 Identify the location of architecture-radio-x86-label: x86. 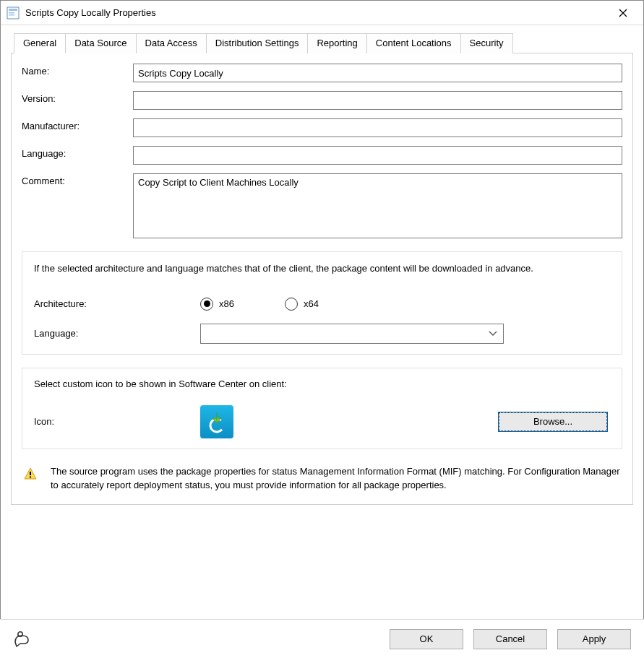
(227, 303).